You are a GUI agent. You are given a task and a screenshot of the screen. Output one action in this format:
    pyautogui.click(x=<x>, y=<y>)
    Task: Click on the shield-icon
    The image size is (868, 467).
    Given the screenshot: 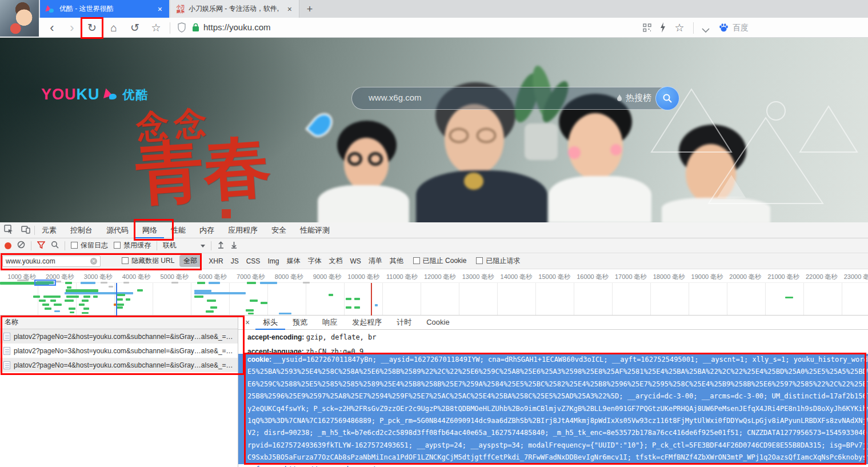 What is the action you would take?
    pyautogui.click(x=182, y=29)
    